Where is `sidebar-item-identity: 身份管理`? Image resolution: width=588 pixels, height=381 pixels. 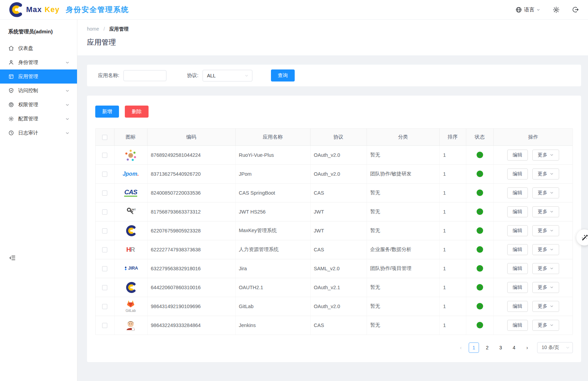 sidebar-item-identity: 身份管理 is located at coordinates (39, 63).